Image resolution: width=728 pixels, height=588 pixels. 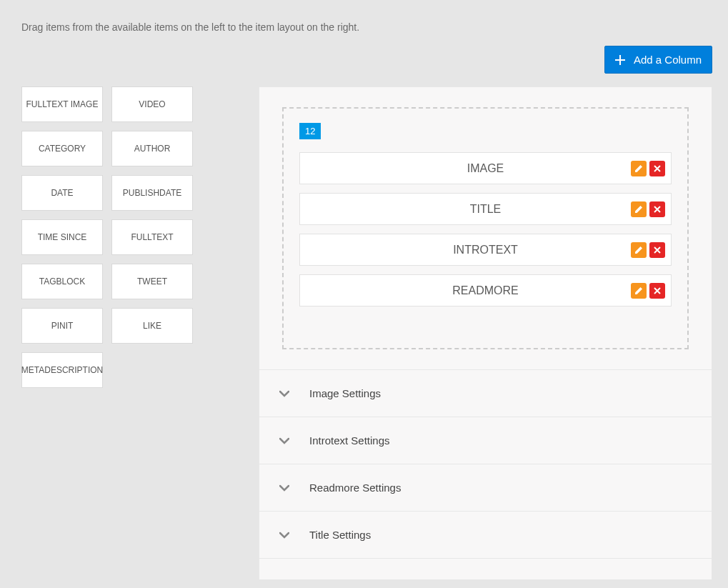 I want to click on available-item-publishdate: PUBLISHDATE, so click(x=152, y=193).